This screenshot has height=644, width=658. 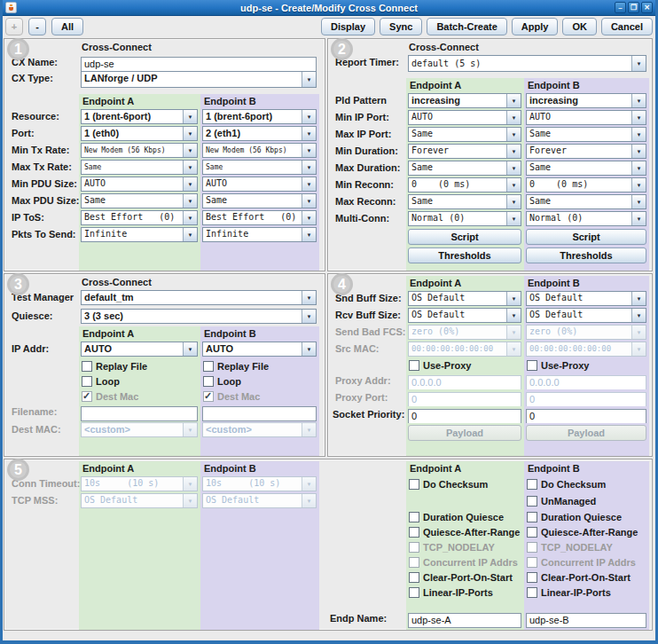 What do you see at coordinates (465, 218) in the screenshot?
I see `multi-conn-a-select: Normal (0)▼` at bounding box center [465, 218].